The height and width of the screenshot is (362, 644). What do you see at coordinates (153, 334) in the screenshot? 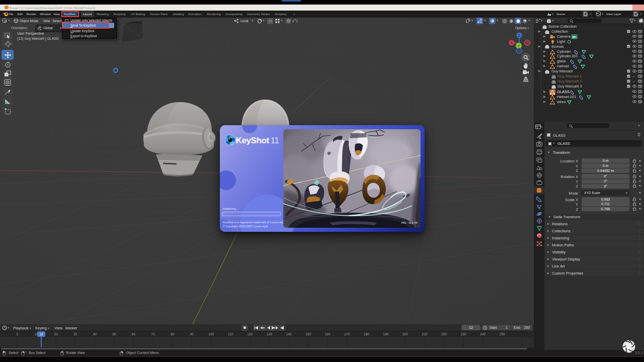
I see `svg-text: 70` at bounding box center [153, 334].